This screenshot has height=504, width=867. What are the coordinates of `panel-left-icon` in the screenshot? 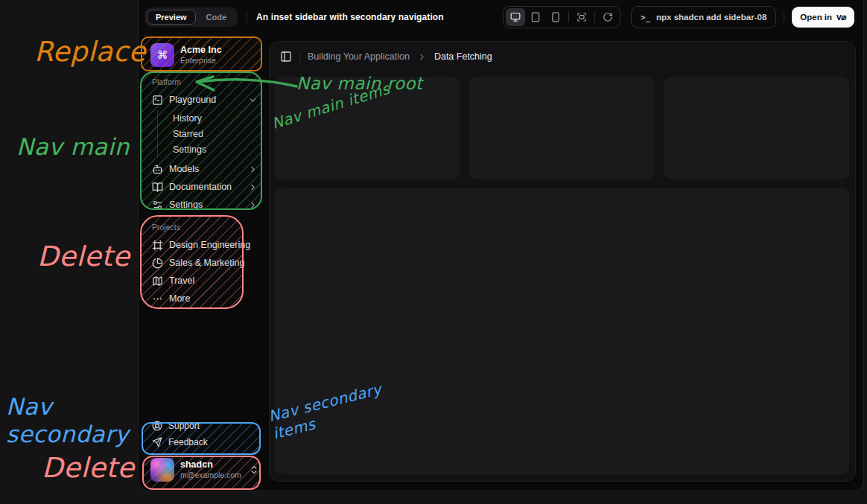 It's located at (286, 57).